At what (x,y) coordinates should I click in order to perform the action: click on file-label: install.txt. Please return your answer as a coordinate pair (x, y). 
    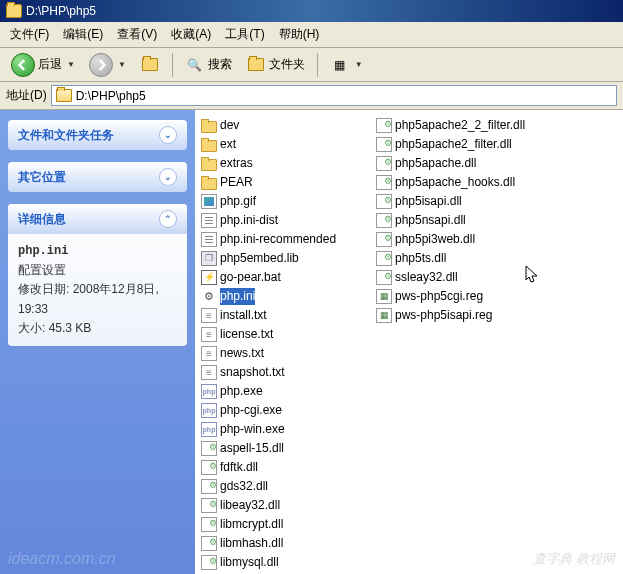
    Looking at the image, I should click on (244, 316).